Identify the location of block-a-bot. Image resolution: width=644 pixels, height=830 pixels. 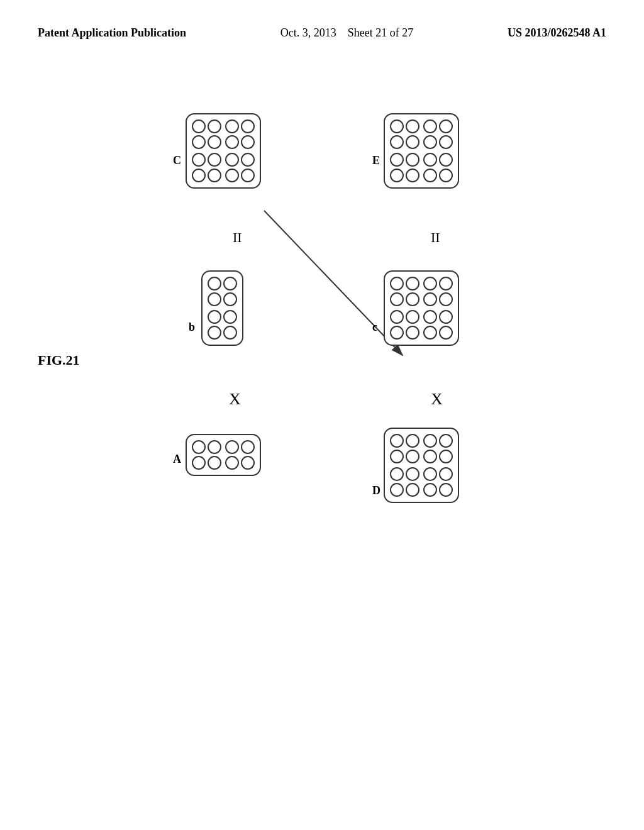
(223, 455).